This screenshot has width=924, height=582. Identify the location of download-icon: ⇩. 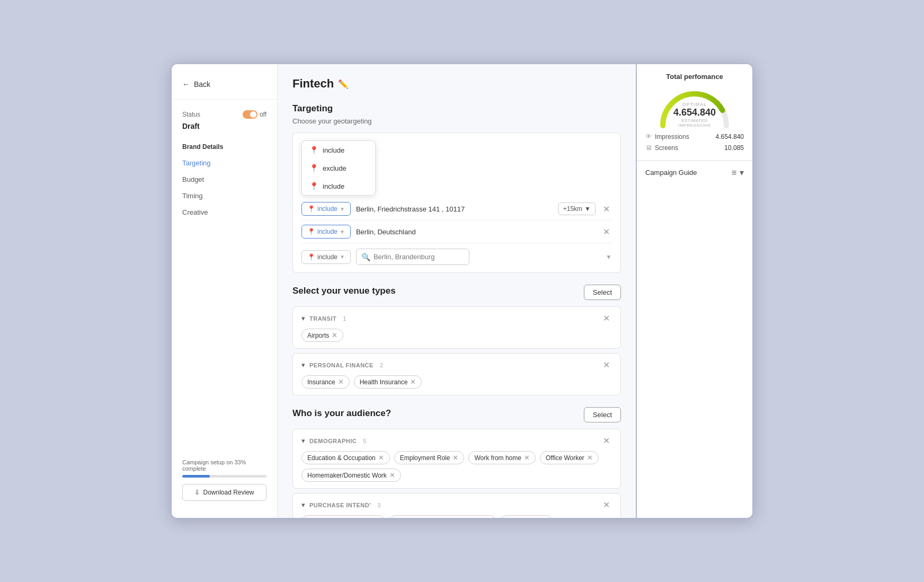
(197, 492).